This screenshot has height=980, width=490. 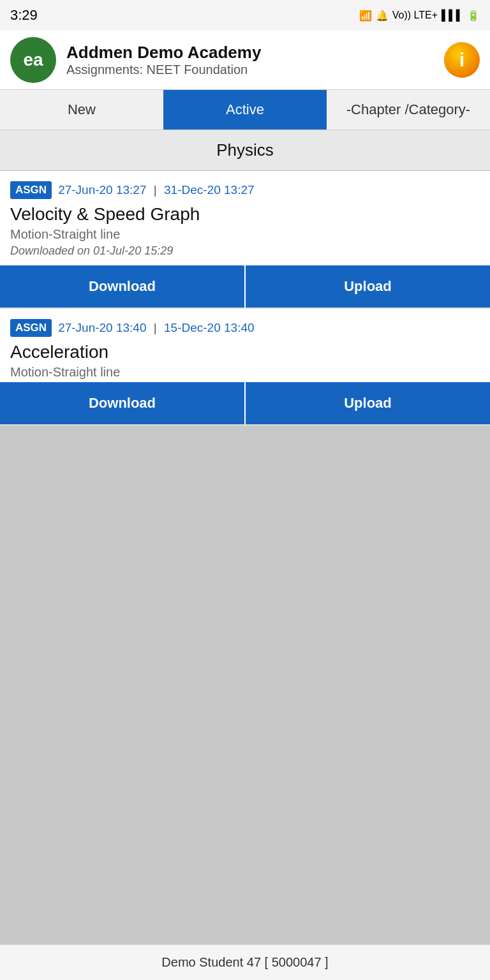 I want to click on assignment-card: ASGN 27-Jun-20 13:27 | 31-Dec-20 13:27 V…, so click(x=245, y=240).